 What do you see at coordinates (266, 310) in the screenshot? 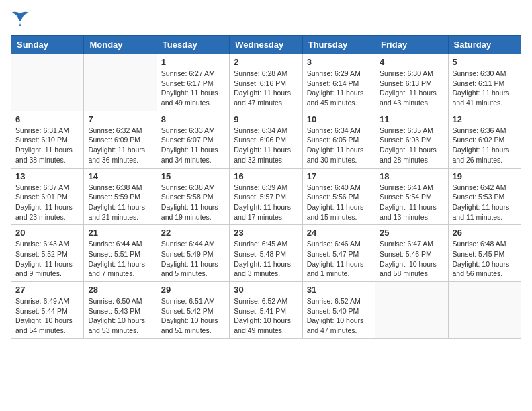
I see `week-row-4: 27Sunrise: 6:49 AM Sunset: 5:44 PM Dayli…` at bounding box center [266, 310].